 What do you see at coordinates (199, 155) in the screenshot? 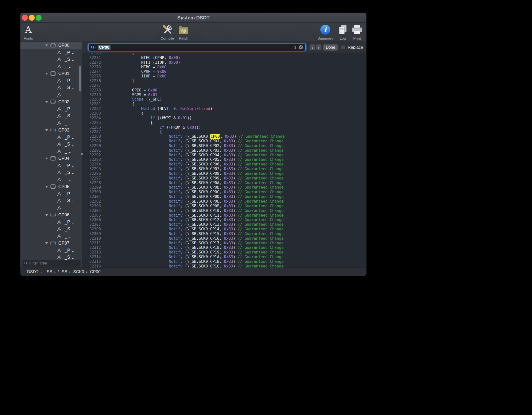
I see `code-text: Notify (\_SB.SCK0.CP04, 0x83) // Guarant…` at bounding box center [199, 155].